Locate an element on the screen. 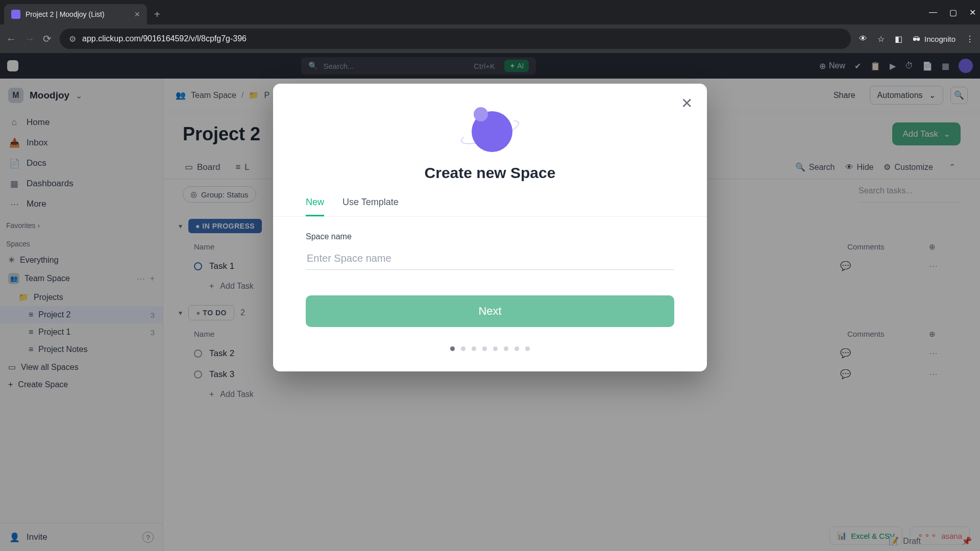 This screenshot has width=980, height=551. minimize-icon: ― is located at coordinates (933, 12).